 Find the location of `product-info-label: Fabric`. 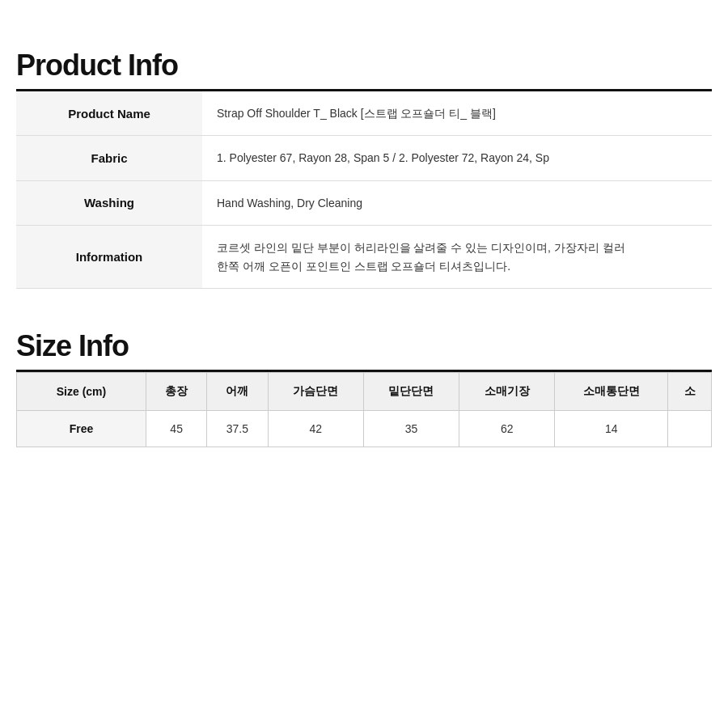

product-info-label: Fabric is located at coordinates (109, 159).